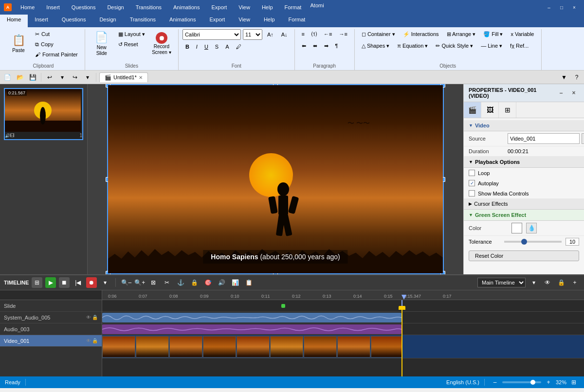 The image size is (584, 392). What do you see at coordinates (583, 139) in the screenshot?
I see `source-browse-button: 📁` at bounding box center [583, 139].